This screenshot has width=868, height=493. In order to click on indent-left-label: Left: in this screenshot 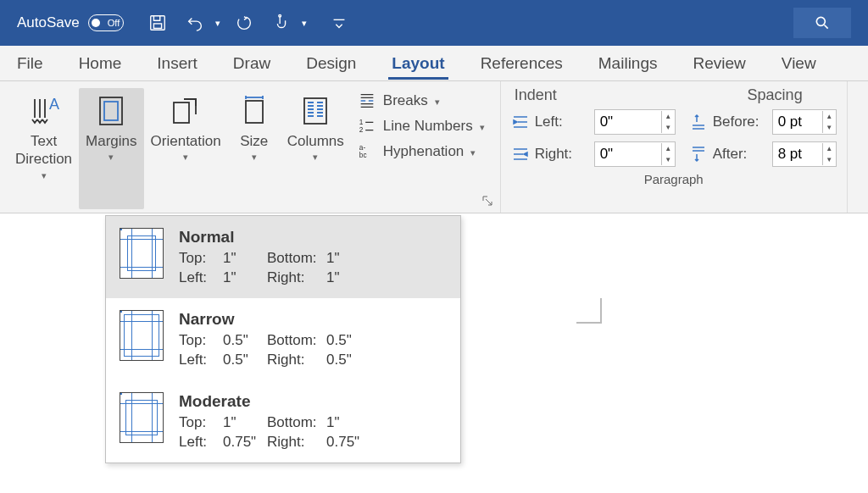, I will do `click(562, 122)`.